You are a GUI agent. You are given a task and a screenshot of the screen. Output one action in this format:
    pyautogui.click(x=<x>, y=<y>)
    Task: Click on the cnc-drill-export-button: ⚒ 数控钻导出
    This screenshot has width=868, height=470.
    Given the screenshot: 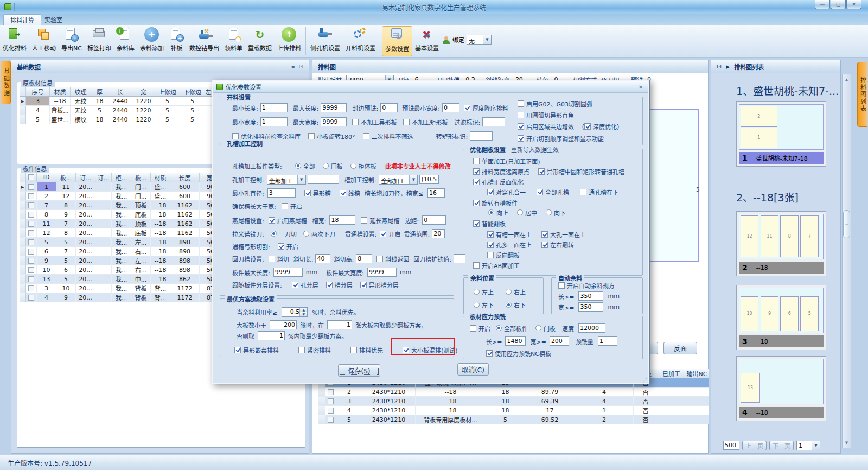 What is the action you would take?
    pyautogui.click(x=204, y=41)
    